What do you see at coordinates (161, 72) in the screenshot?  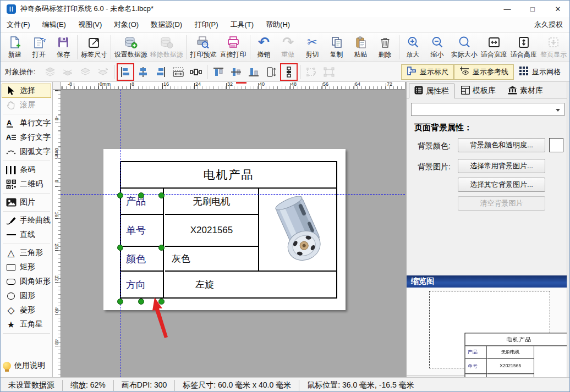 I see `align-right-icon` at bounding box center [161, 72].